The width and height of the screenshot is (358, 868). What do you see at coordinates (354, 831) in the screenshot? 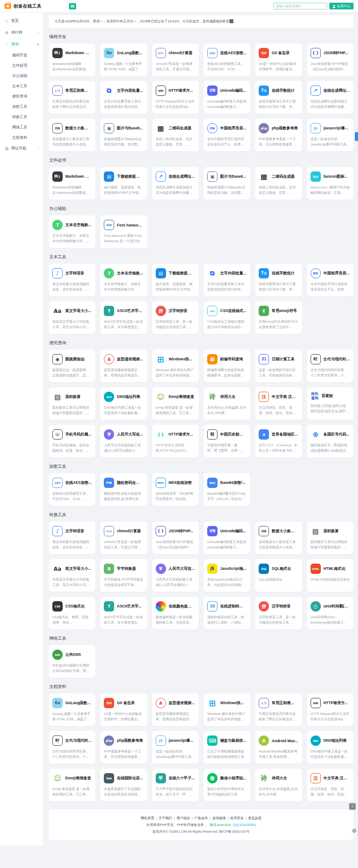
I see `settings-gear-button: ⚙` at bounding box center [354, 831].